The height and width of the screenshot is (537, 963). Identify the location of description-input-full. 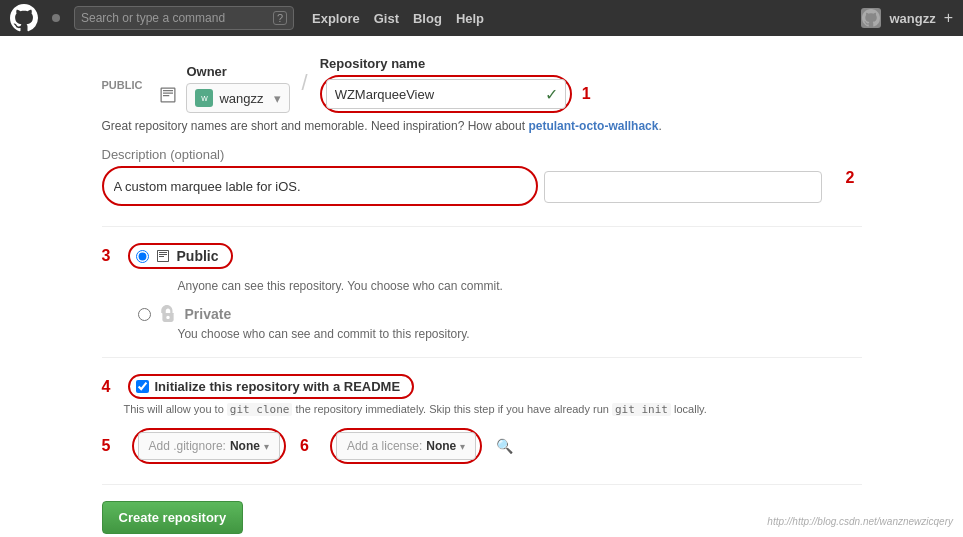
(684, 187).